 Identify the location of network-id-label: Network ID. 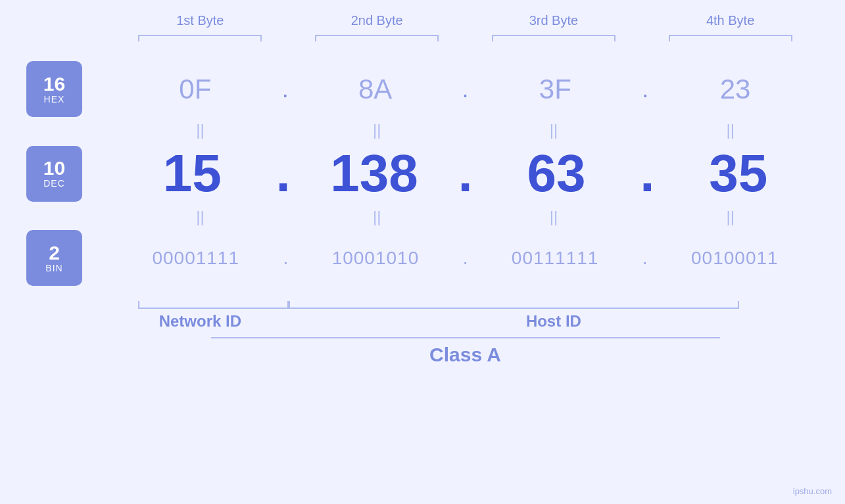
(200, 321).